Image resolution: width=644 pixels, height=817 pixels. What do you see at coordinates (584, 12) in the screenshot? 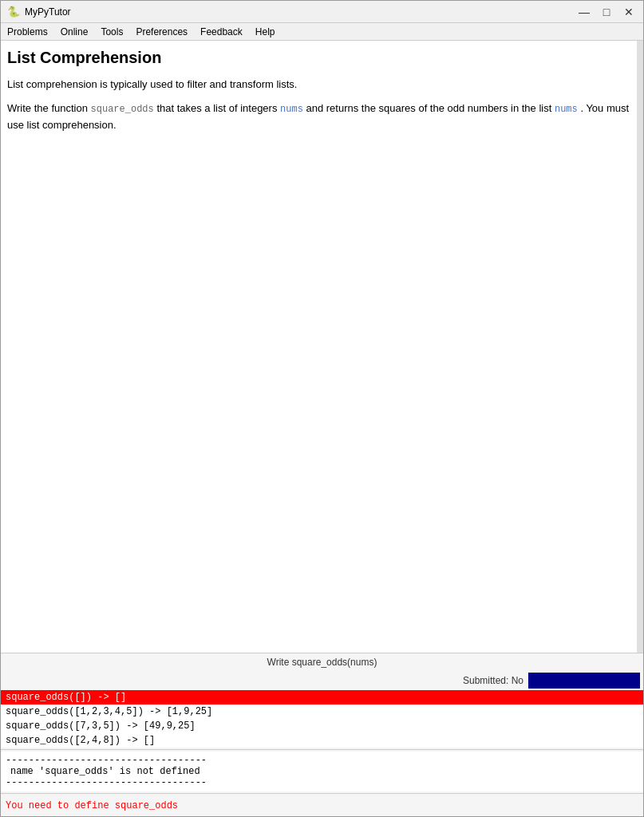
I see `minimize-button: —` at bounding box center [584, 12].